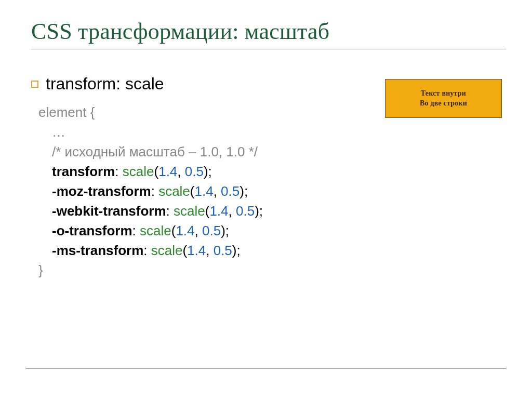 Image resolution: width=532 pixels, height=399 pixels. What do you see at coordinates (269, 49) in the screenshot?
I see `title-divider` at bounding box center [269, 49].